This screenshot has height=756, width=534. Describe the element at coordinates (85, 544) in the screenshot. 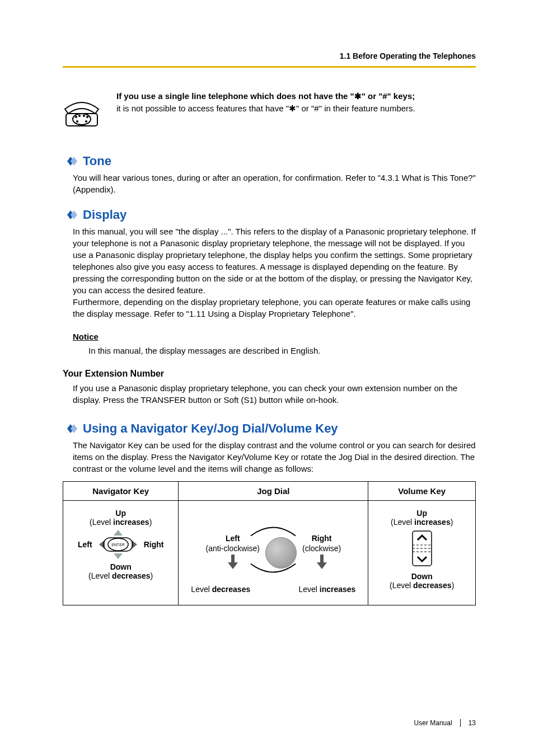

I see `nav-left-label: Left` at that location.